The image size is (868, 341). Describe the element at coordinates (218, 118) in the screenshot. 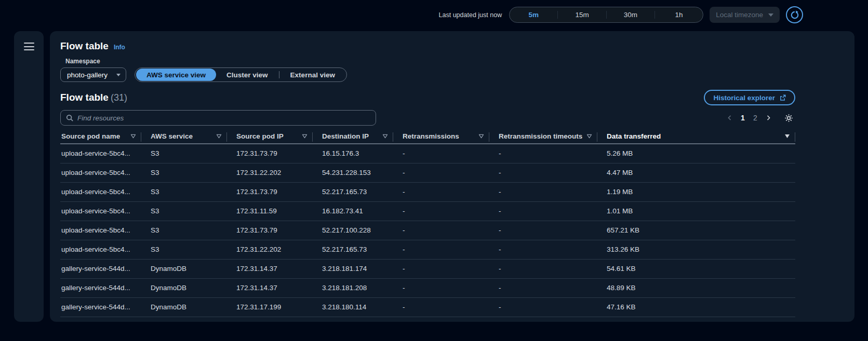

I see `search-box` at that location.